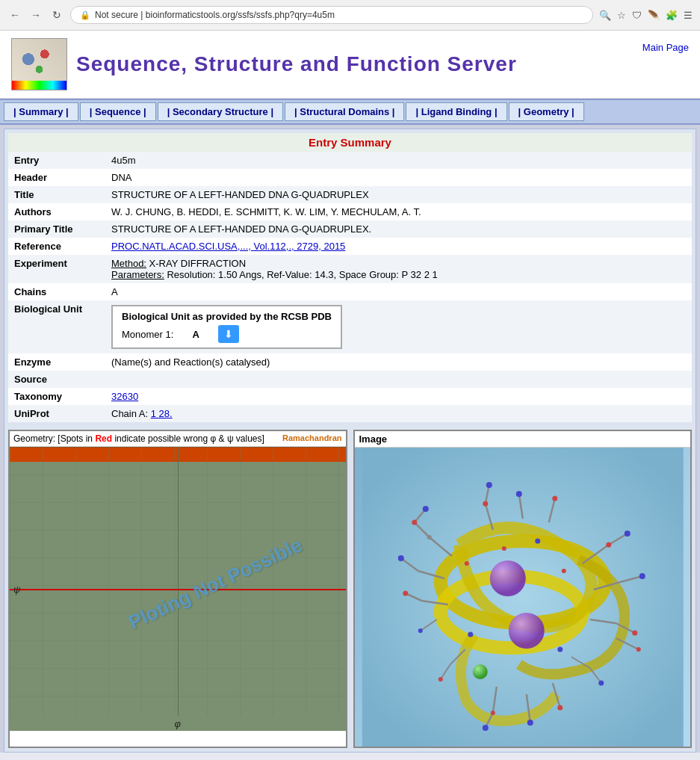 The height and width of the screenshot is (760, 700). Describe the element at coordinates (622, 15) in the screenshot. I see `bookmark-star-icon: ☆` at that location.